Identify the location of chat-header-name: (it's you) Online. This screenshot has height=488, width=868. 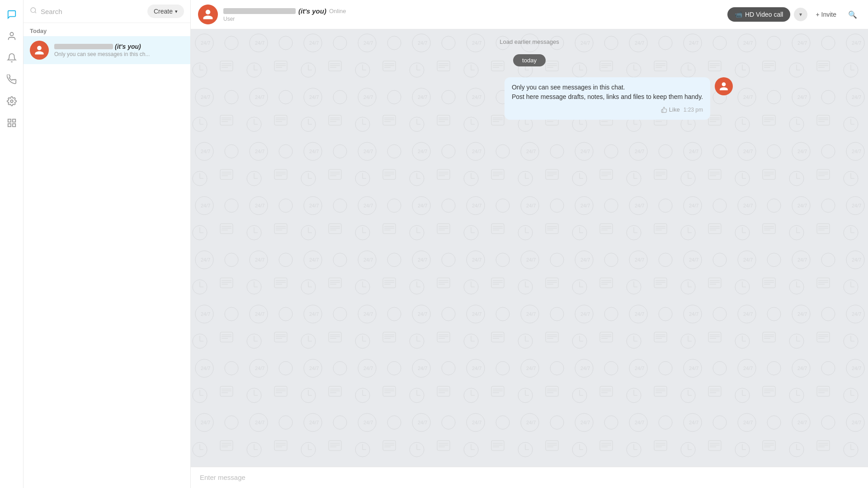
(473, 11).